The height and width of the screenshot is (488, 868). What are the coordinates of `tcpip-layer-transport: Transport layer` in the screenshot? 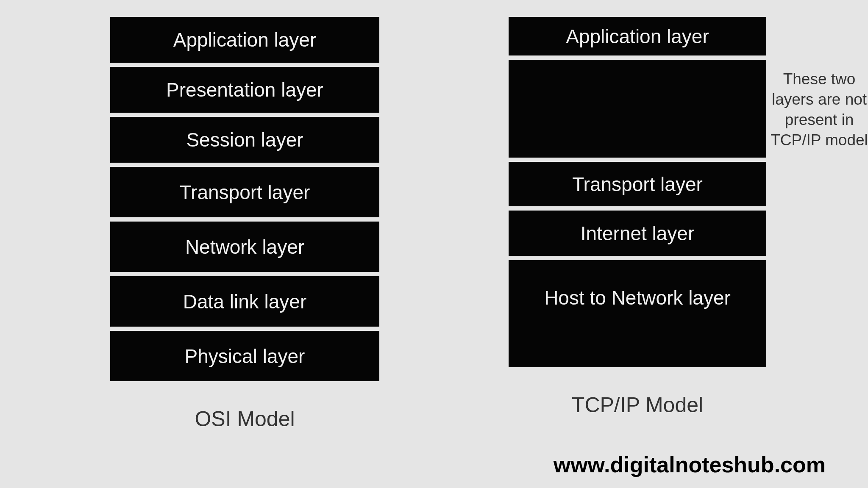 It's located at (637, 184).